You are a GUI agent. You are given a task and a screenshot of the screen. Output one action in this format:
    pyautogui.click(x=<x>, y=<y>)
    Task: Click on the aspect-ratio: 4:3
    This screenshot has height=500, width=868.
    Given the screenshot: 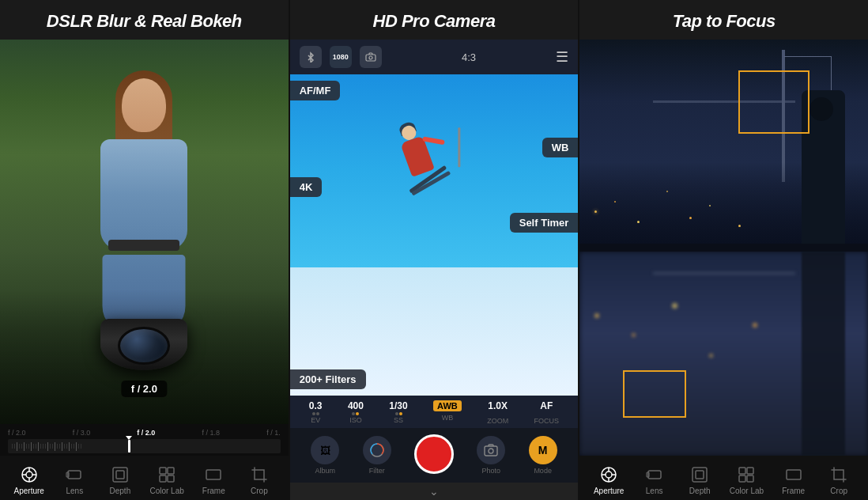 What is the action you would take?
    pyautogui.click(x=469, y=57)
    